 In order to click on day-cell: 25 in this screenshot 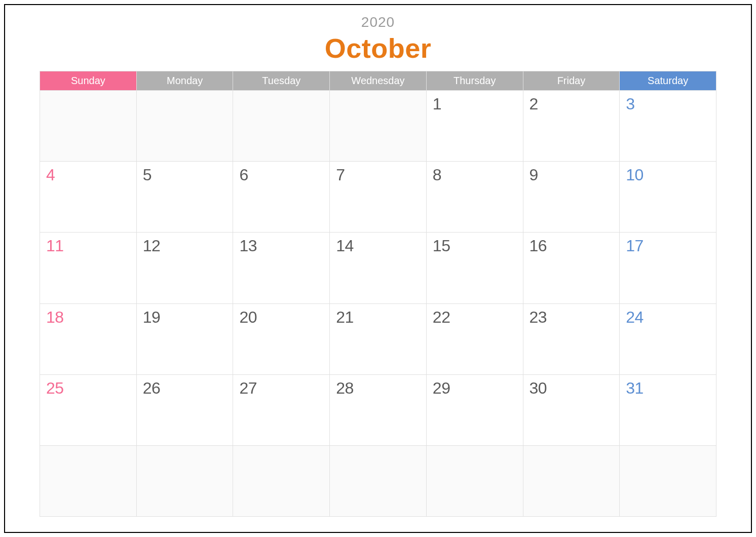, I will do `click(88, 410)`.